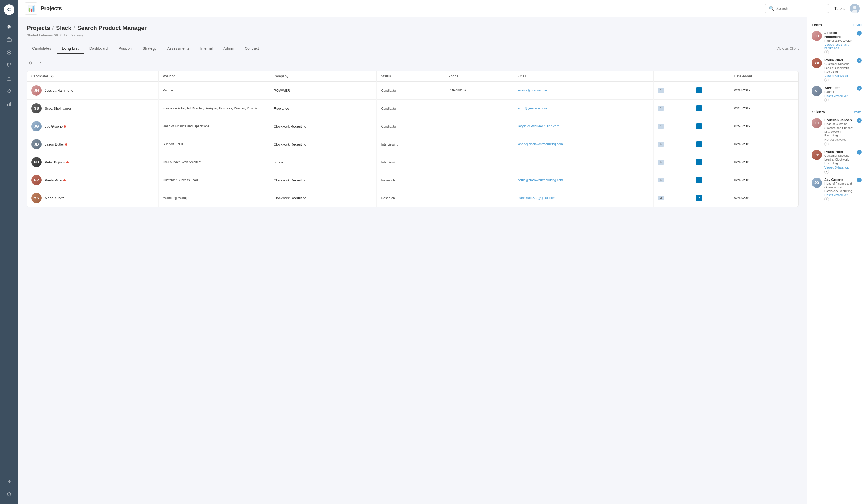  Describe the element at coordinates (661, 198) in the screenshot. I see `folder-icon-6: 🗂` at that location.